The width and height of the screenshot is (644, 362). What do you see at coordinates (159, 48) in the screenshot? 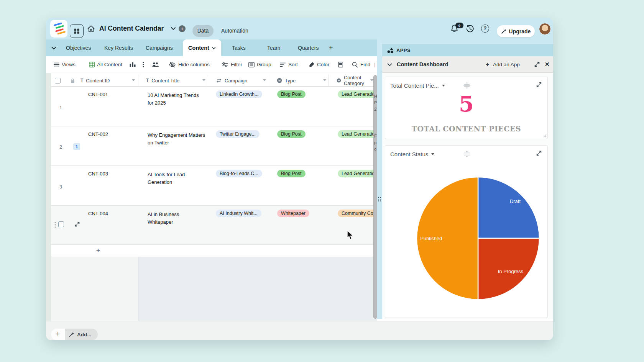
I see `tab-campaigns: Campaigns` at bounding box center [159, 48].